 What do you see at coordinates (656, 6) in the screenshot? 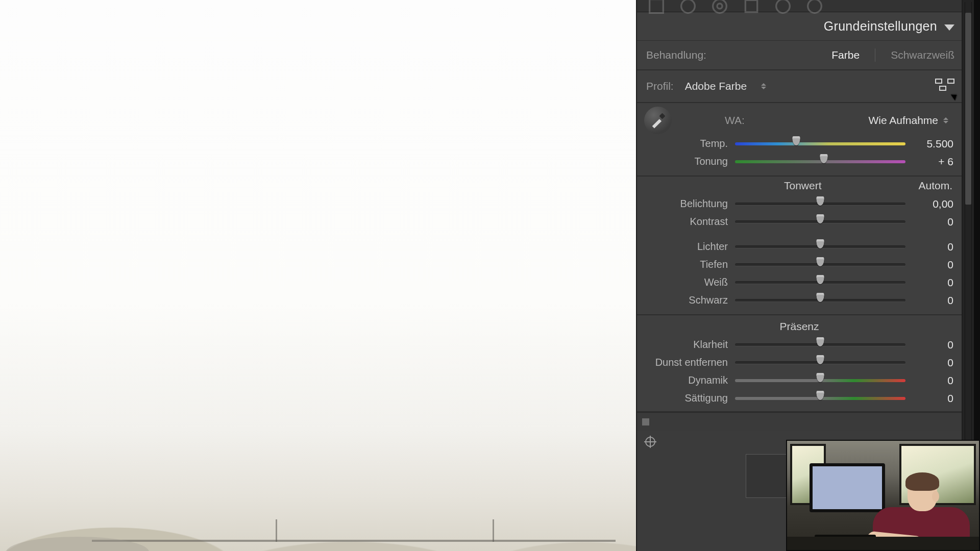
I see `crop-tool-icon` at bounding box center [656, 6].